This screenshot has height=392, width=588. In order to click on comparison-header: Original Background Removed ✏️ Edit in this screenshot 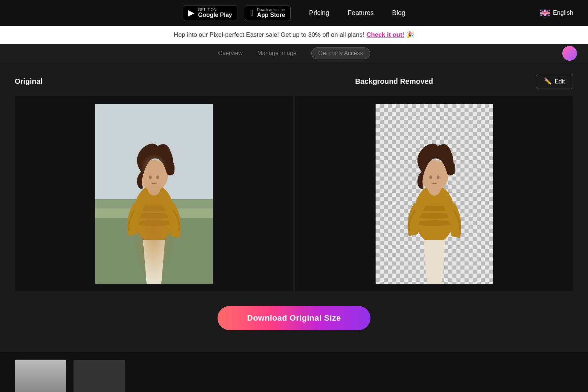, I will do `click(294, 82)`.